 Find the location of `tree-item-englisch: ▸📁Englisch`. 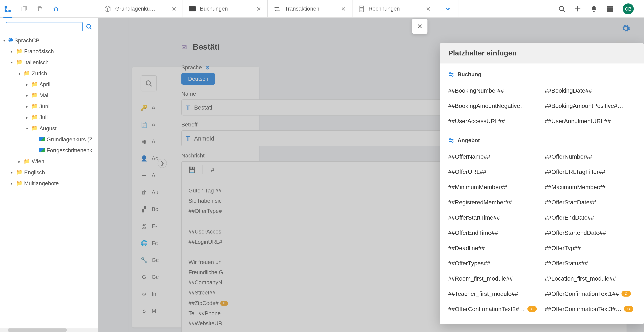

tree-item-englisch: ▸📁Englisch is located at coordinates (49, 172).